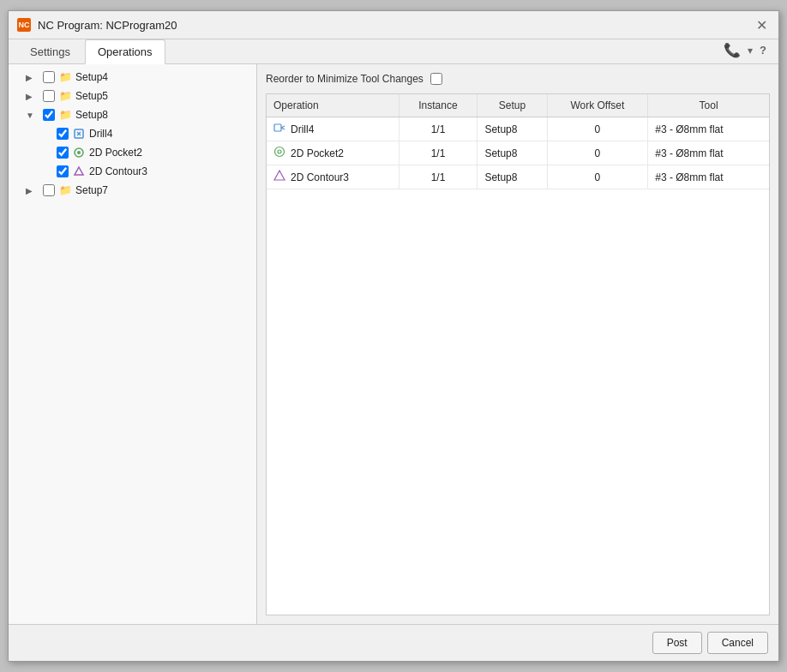 This screenshot has width=787, height=672. Describe the element at coordinates (79, 153) in the screenshot. I see `pocket-icon-pocket2` at that location.